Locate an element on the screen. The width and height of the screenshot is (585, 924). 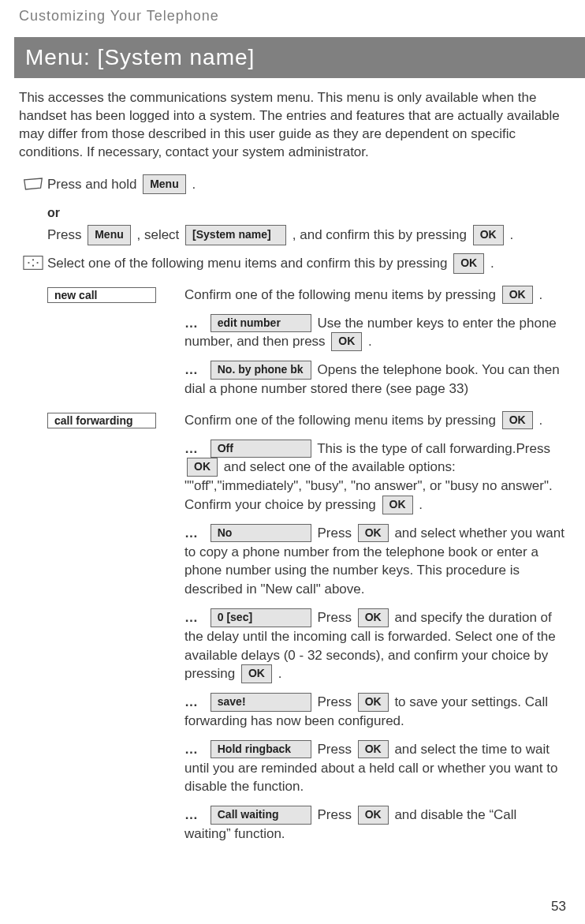
off-line: … Off This is the type of call forwardin… is located at coordinates (375, 477).